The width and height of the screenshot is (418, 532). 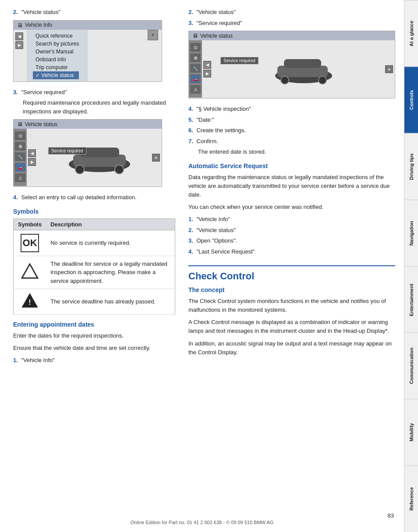 What do you see at coordinates (195, 69) in the screenshot?
I see `screen-right-icons: ⊙ ⊕ 🔧 🚗 ⚠` at bounding box center [195, 69].